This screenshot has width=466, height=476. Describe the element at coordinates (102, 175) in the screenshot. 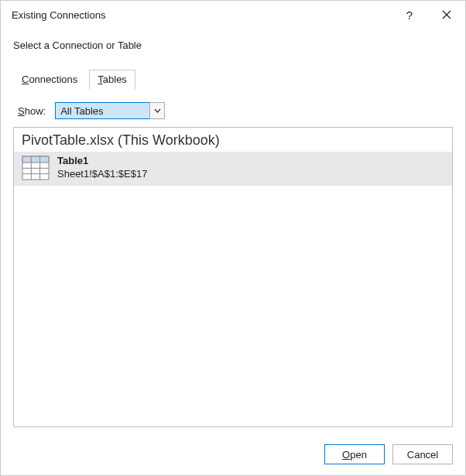

I see `list-item-subtitle: Sheet1!$A$1:$E$17` at that location.